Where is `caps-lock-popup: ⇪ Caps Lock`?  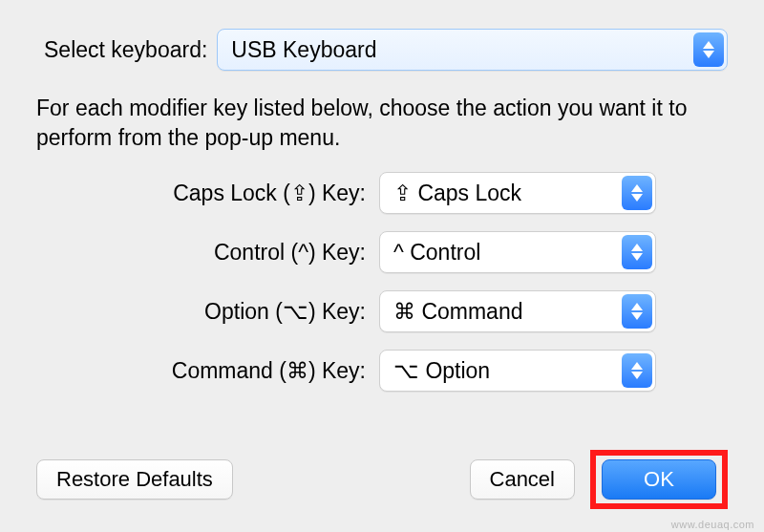
caps-lock-popup: ⇪ Caps Lock is located at coordinates (518, 193).